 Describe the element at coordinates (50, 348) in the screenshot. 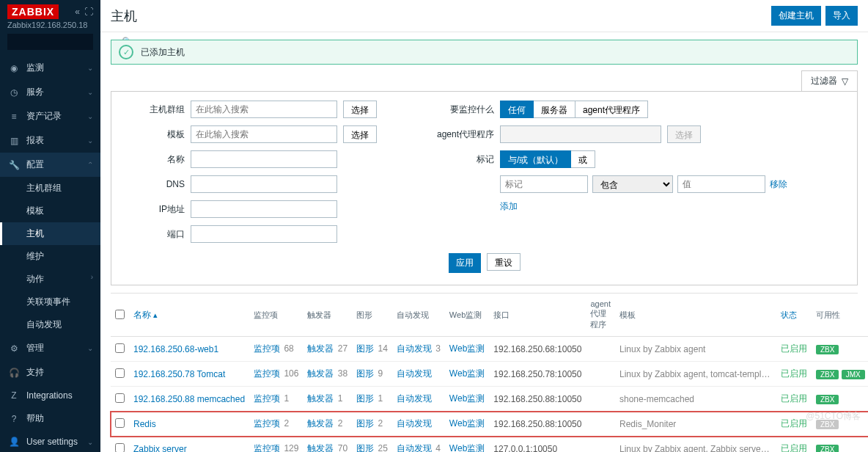

I see `nav-admin: ⚙管理⌄` at that location.